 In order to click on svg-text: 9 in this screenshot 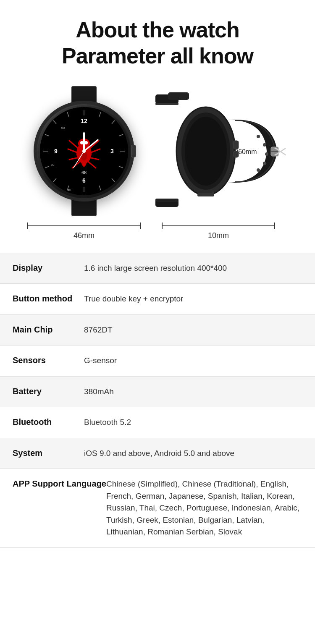, I will do `click(56, 151)`.